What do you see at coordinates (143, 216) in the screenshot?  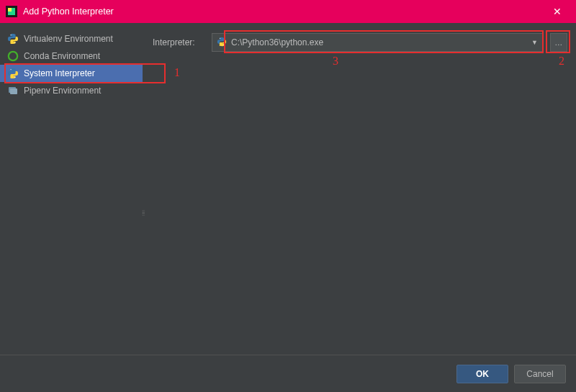 I see `splitter-handle: ⠿⠿` at bounding box center [143, 216].